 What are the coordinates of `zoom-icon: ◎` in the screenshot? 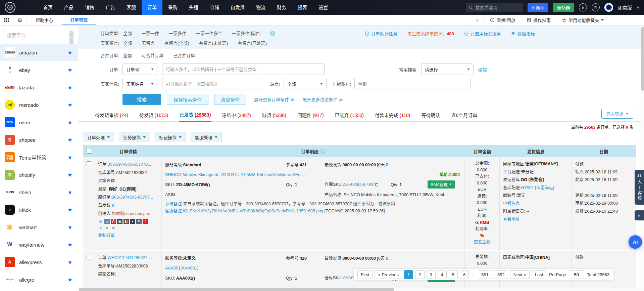 It's located at (101, 221).